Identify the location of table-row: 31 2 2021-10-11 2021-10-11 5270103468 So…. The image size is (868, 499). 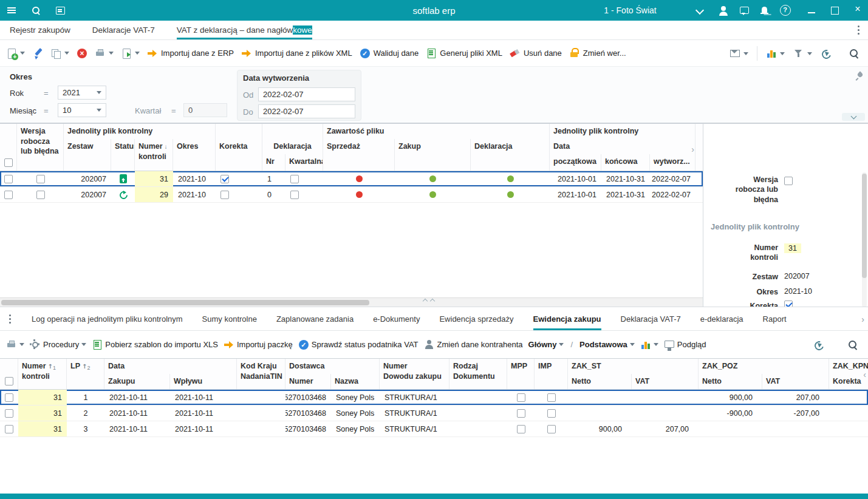
(434, 413).